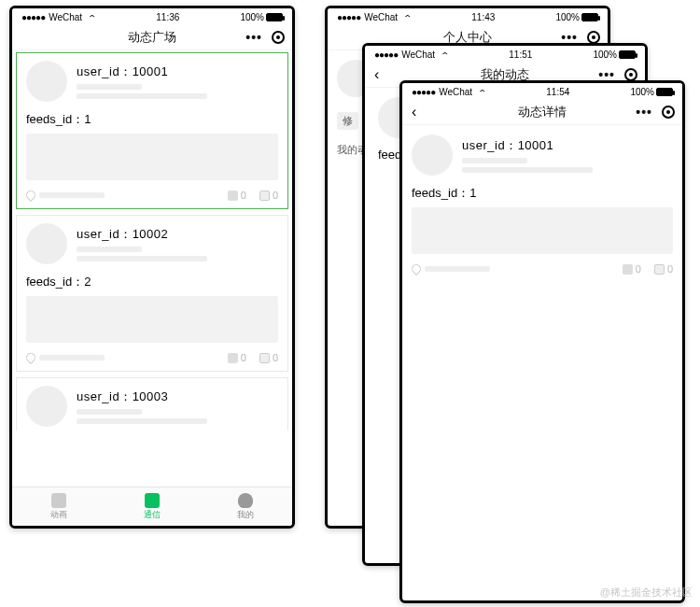 The height and width of the screenshot is (607, 700). What do you see at coordinates (152, 37) in the screenshot?
I see `nav-bar: 动态广场 •••` at bounding box center [152, 37].